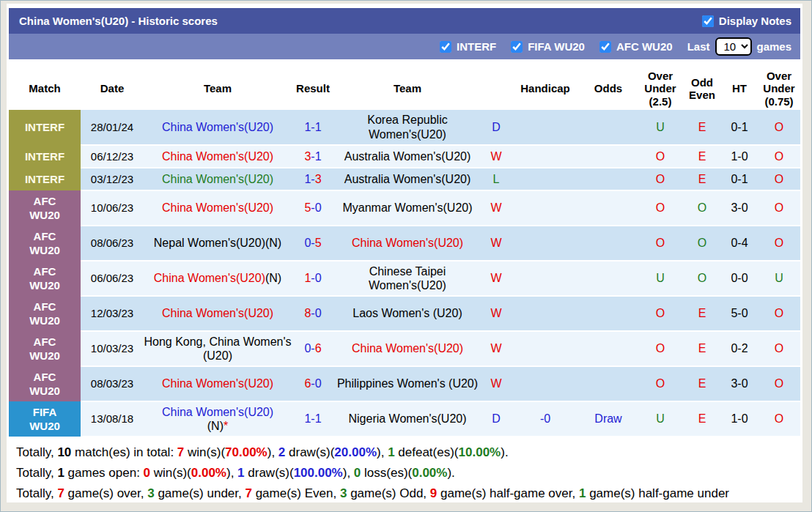  I want to click on title-bar: China Women's(U20) - Historic scores Dis…, so click(405, 21).